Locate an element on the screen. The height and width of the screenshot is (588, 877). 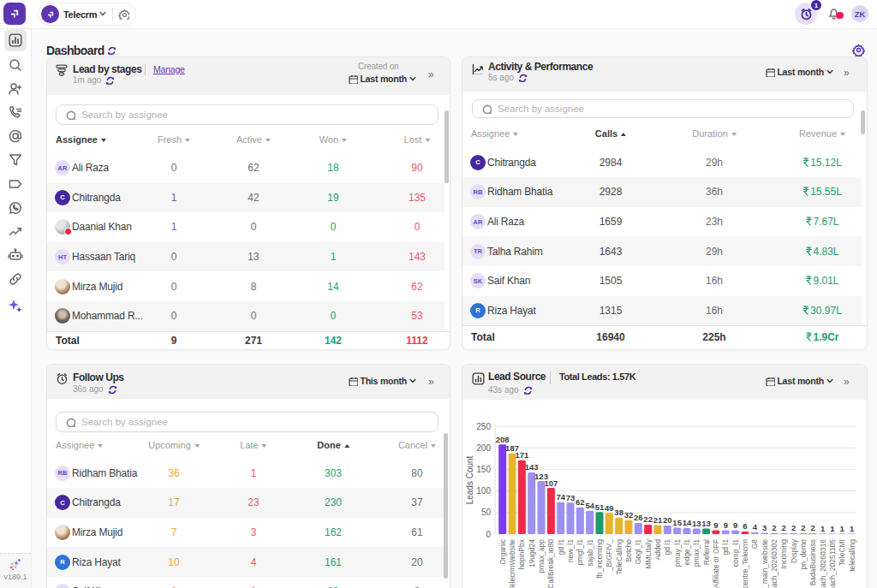
svg-text: 4 is located at coordinates (755, 527).